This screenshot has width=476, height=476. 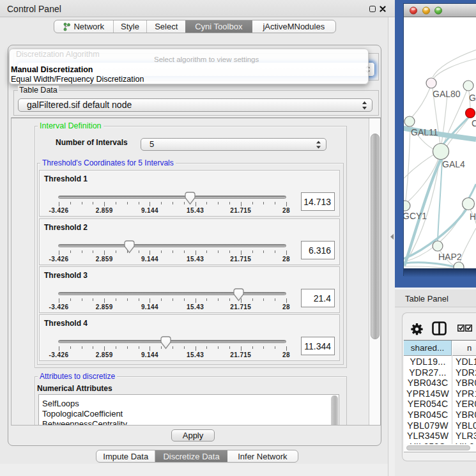 I want to click on svg-text: C, so click(x=474, y=123).